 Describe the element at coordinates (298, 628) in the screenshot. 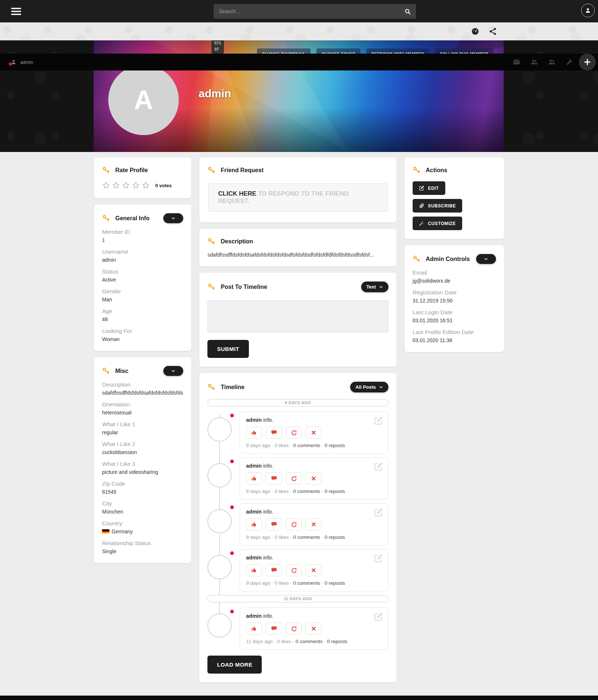

I see `timeline-item: admin info.11 days ago · 0 likes · 0 com…` at that location.